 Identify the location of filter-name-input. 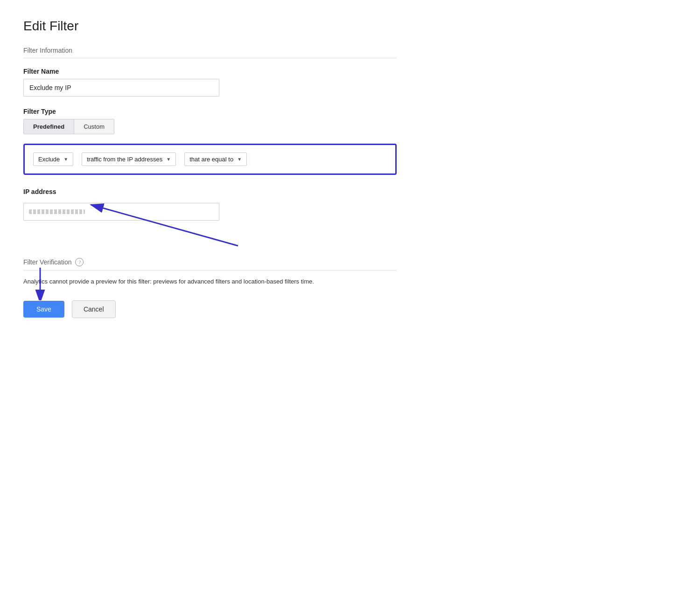
(121, 88).